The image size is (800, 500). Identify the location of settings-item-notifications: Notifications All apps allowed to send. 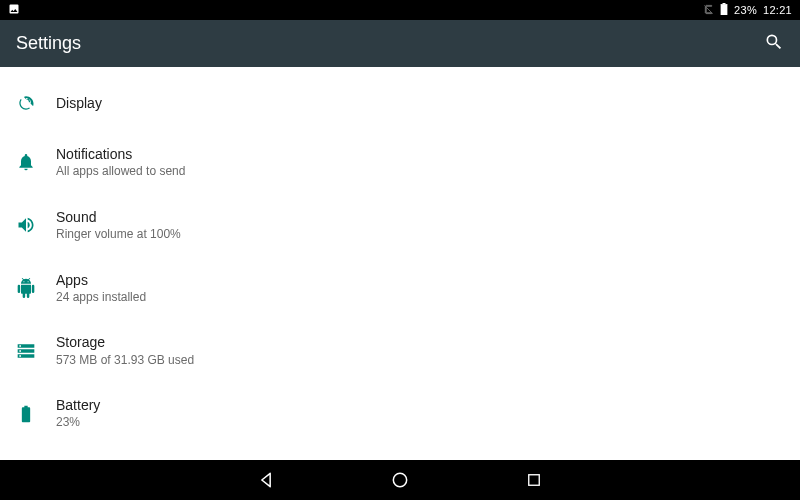
(400, 162).